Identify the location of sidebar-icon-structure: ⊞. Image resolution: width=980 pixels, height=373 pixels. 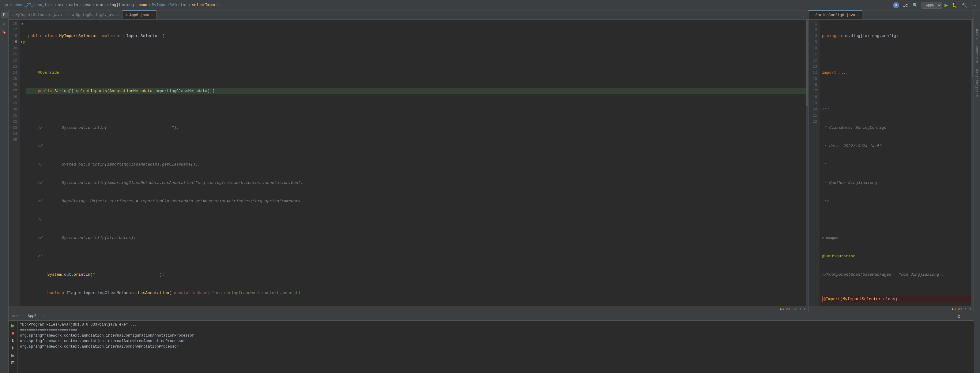
(4, 24).